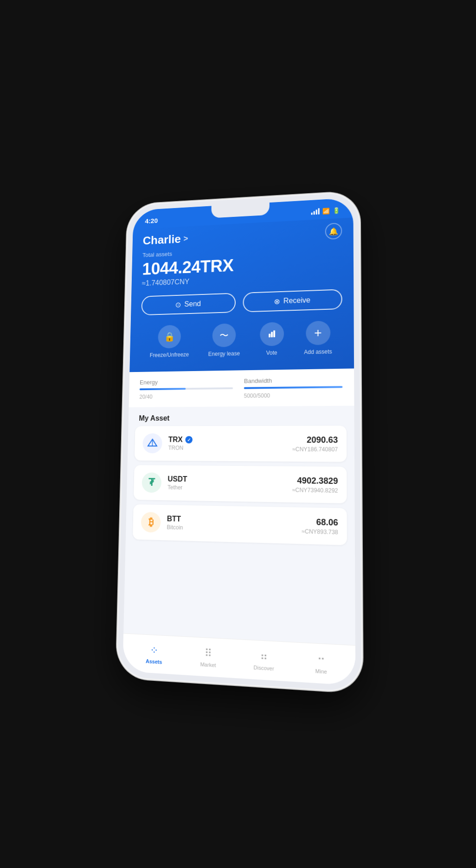 The image size is (476, 868). I want to click on energy-resource: Energy 20/40, so click(186, 389).